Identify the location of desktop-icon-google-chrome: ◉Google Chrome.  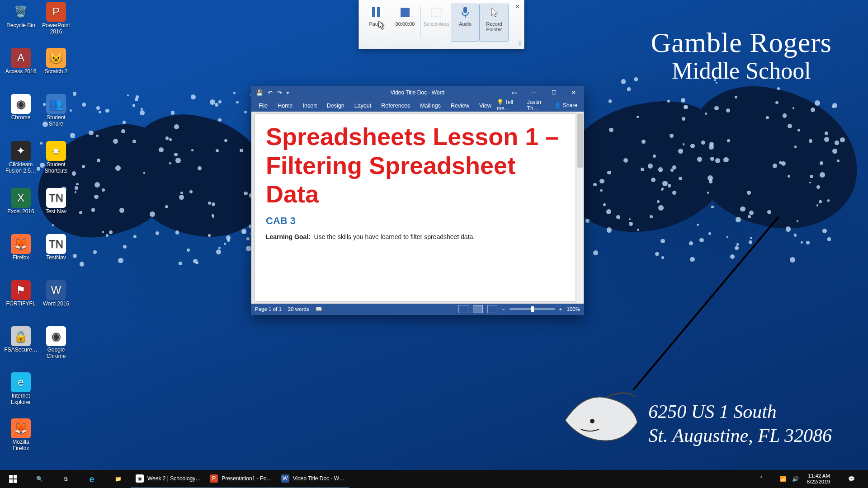
(56, 343).